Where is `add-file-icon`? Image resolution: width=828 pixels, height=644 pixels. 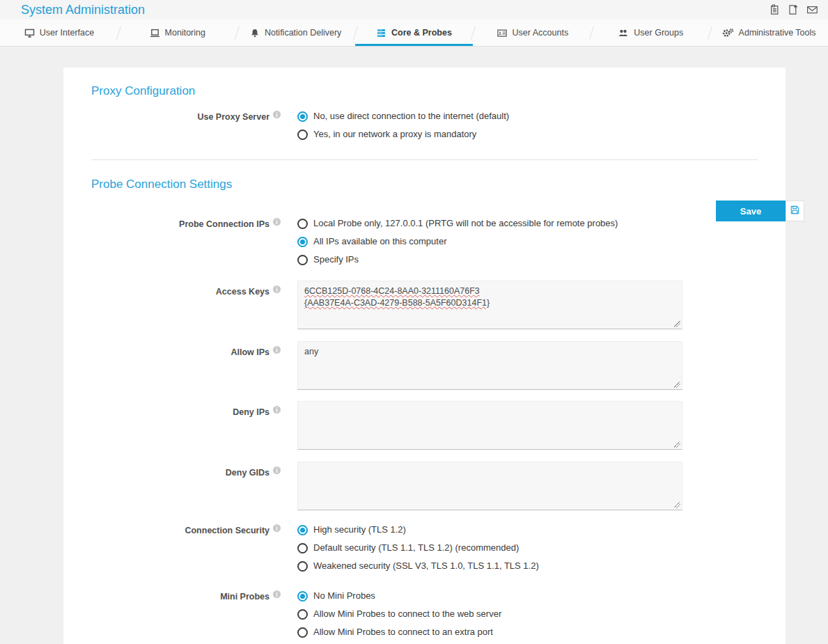
add-file-icon is located at coordinates (793, 10).